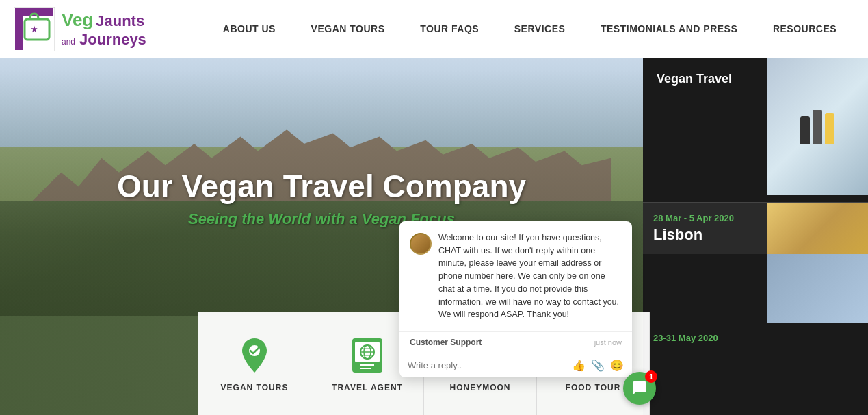  I want to click on chat-box: Welcome to our site! If you have questio…, so click(516, 299).